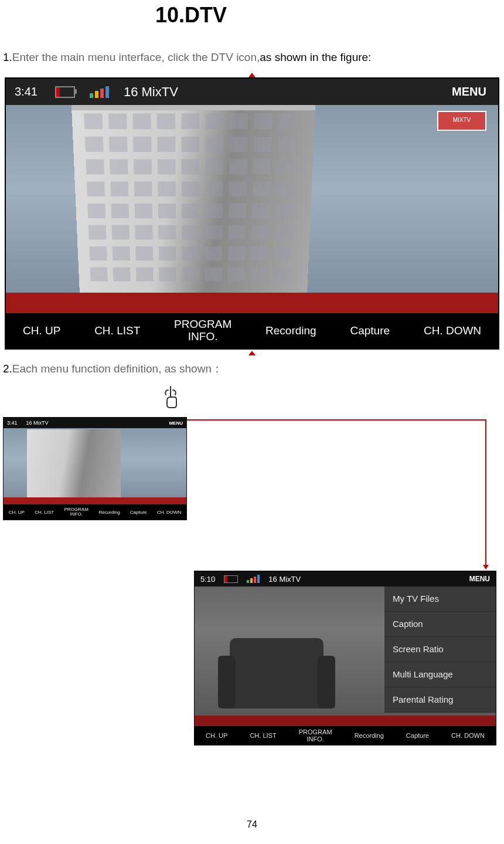 The height and width of the screenshot is (844, 504). Describe the element at coordinates (440, 674) in the screenshot. I see `menu-item-multi-language: Multi Language` at that location.